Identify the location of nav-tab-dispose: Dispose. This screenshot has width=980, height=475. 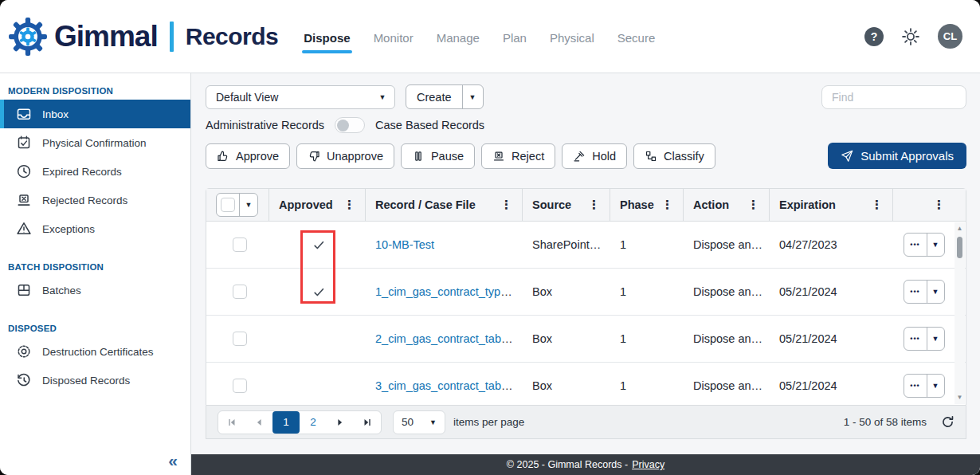
(327, 37).